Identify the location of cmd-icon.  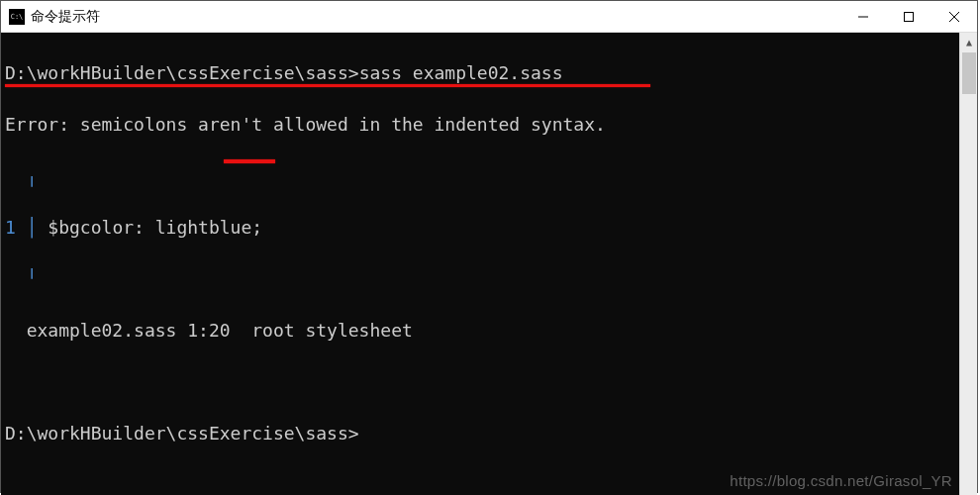
(17, 17).